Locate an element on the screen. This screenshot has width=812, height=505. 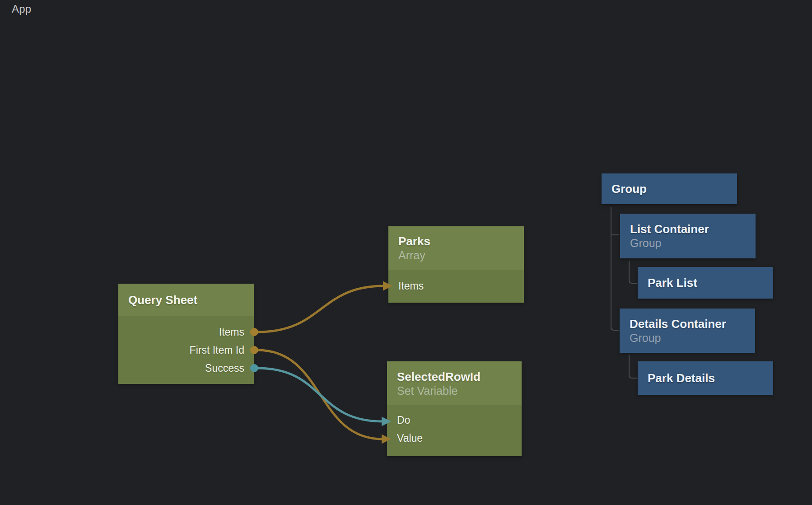
tree-node-list-container: List Container Group is located at coordinates (688, 236).